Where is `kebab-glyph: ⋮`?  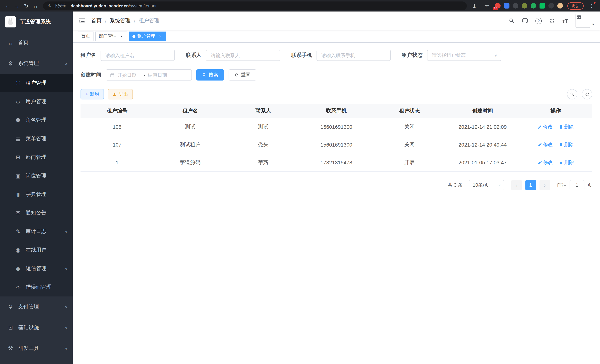 kebab-glyph: ⋮ is located at coordinates (592, 6).